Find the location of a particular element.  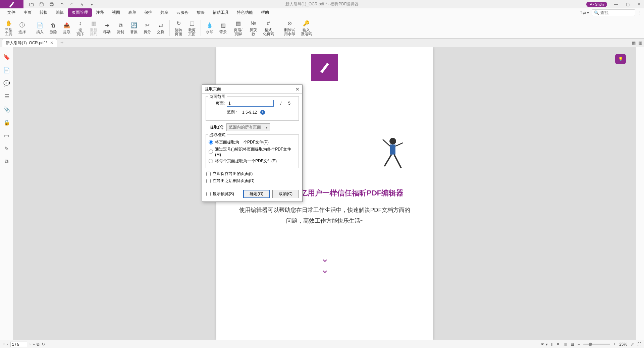

menu-home: 主页 is located at coordinates (28, 13).